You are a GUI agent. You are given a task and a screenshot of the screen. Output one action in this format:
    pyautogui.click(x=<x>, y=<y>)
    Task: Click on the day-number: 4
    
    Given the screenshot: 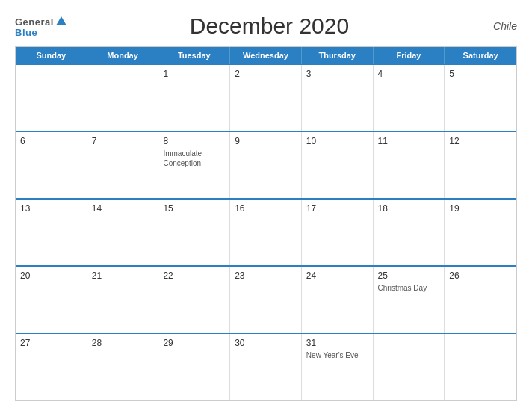 What is the action you would take?
    pyautogui.click(x=409, y=74)
    